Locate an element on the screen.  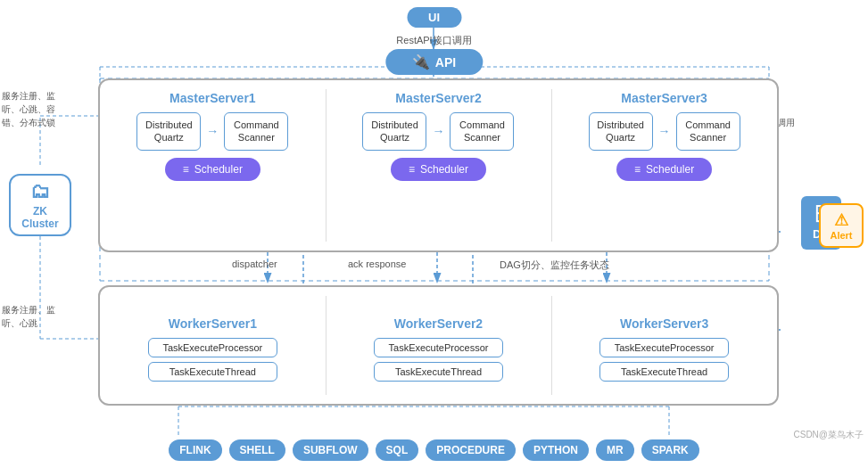
task-execute-processor-1: TaskExecuteProcessor is located at coordinates (212, 348).